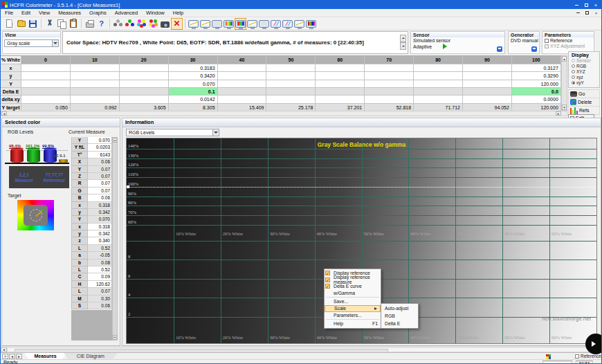 The height and width of the screenshot is (364, 602). What do you see at coordinates (101, 24) in the screenshot?
I see `about-icon: ?` at bounding box center [101, 24].